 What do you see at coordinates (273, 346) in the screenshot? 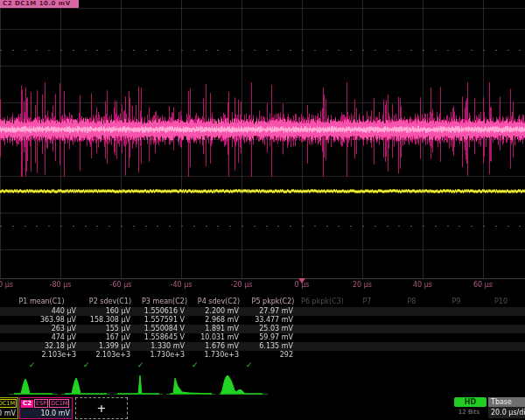
I see `measure-value-cell: 6.135 mV` at bounding box center [273, 346].